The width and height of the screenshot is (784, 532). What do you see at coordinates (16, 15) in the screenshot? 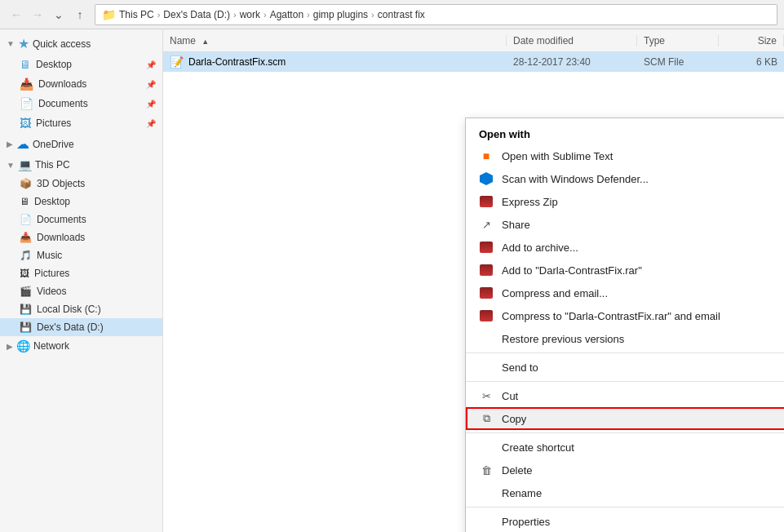
I see `back-button: ←` at bounding box center [16, 15].